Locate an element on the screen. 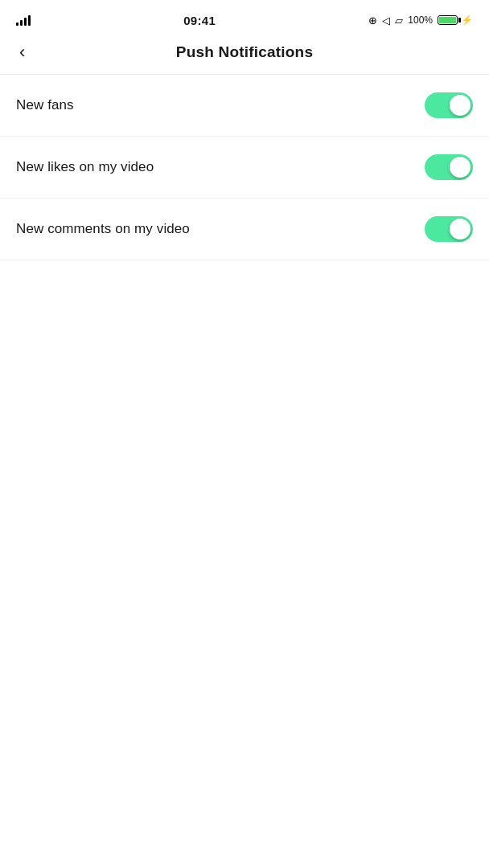 This screenshot has height=868, width=489. status-time: 09:41 is located at coordinates (199, 21).